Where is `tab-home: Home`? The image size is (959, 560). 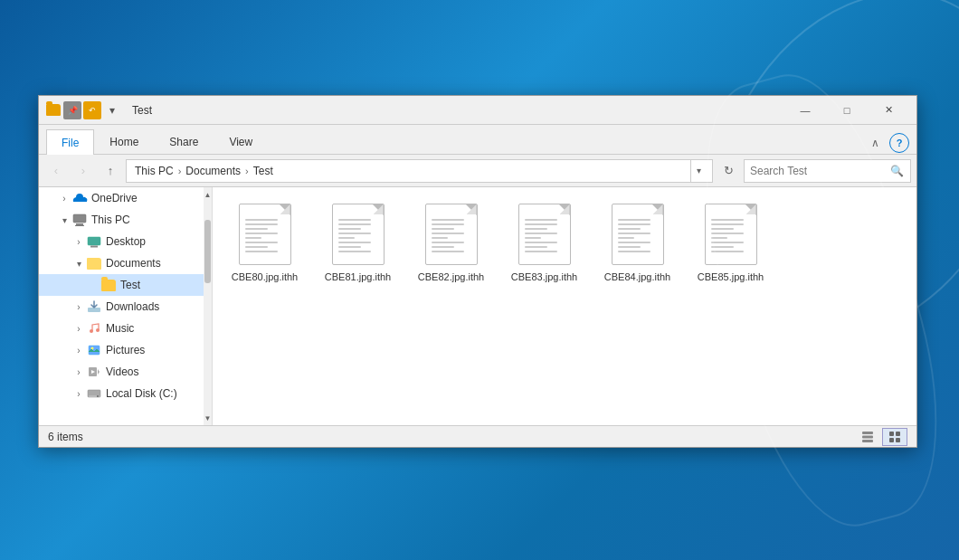
tab-home: Home is located at coordinates (124, 141).